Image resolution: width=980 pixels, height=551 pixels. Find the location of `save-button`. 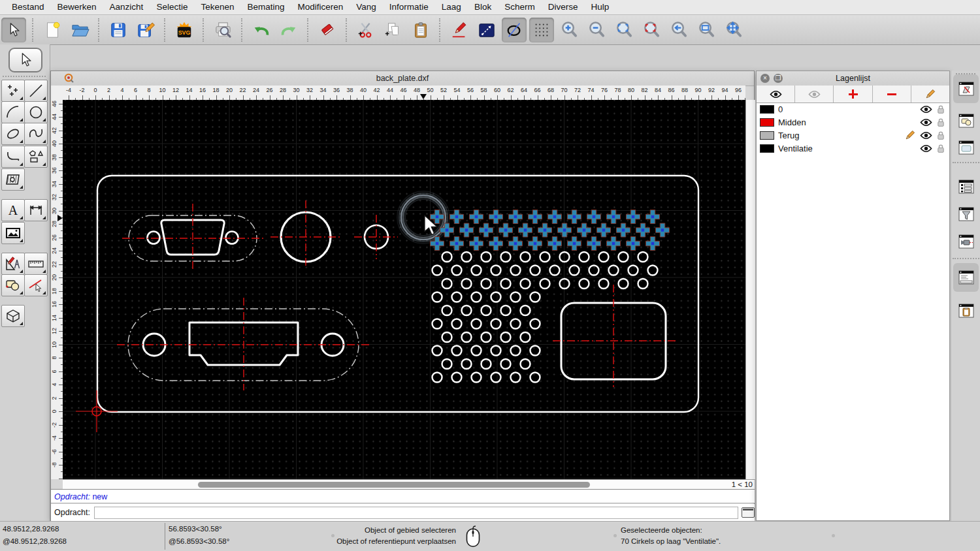

save-button is located at coordinates (118, 30).